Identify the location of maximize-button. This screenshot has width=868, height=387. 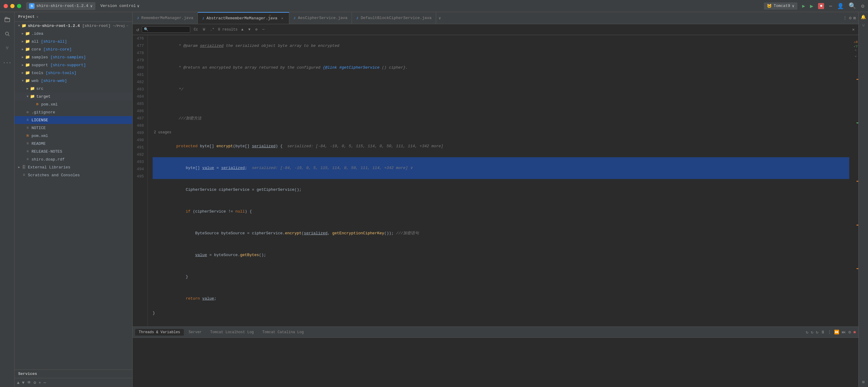
(19, 6).